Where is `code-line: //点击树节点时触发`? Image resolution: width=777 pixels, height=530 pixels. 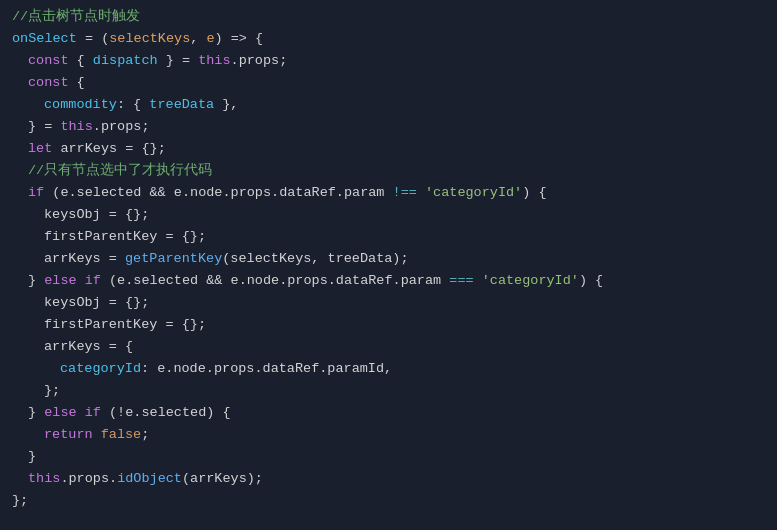 code-line: //点击树节点时触发 is located at coordinates (388, 17).